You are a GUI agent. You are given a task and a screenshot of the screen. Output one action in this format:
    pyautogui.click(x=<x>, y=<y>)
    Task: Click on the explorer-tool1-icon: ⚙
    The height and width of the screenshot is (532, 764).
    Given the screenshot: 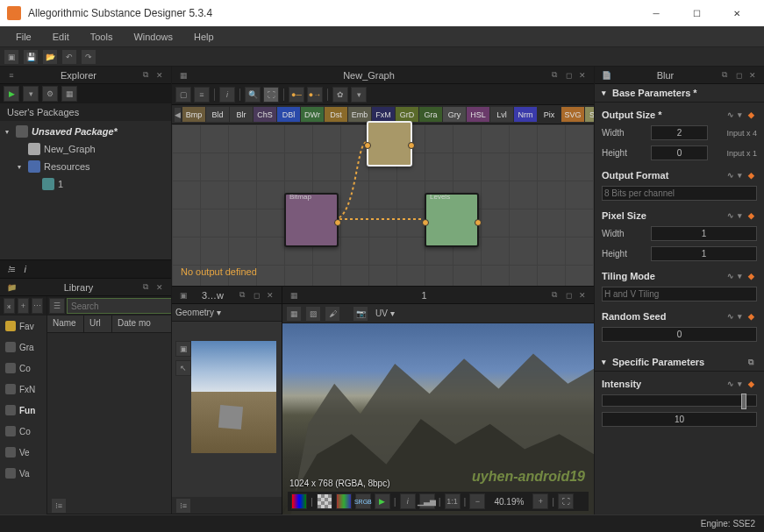 What is the action you would take?
    pyautogui.click(x=50, y=94)
    